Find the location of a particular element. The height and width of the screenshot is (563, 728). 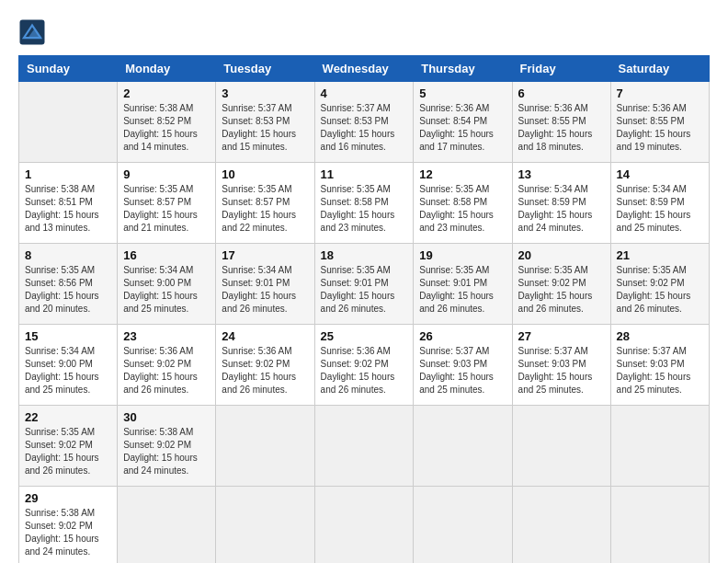

header-saturday: Saturday is located at coordinates (660, 69).